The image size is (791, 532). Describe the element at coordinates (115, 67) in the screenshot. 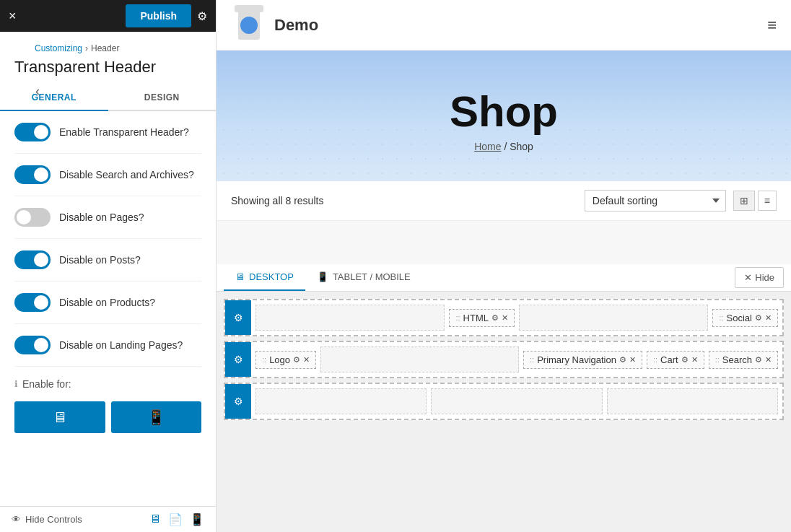

I see `section-title: Transparent Header` at that location.